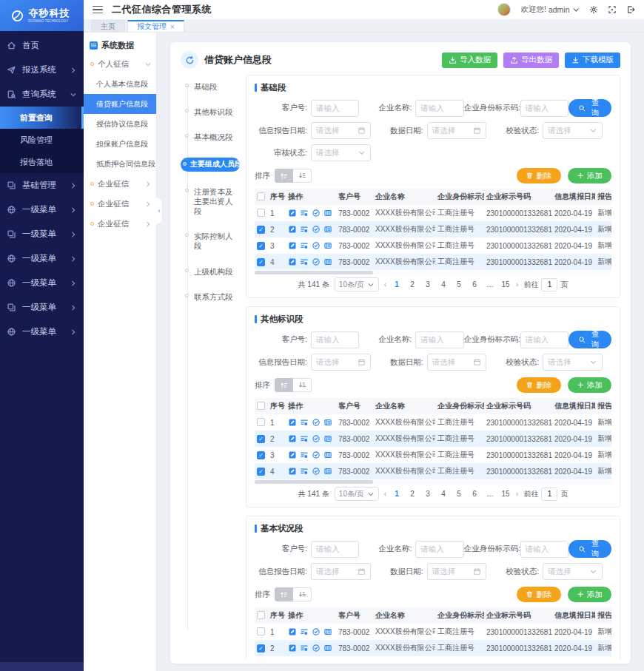 The image size is (644, 671). Describe the element at coordinates (213, 87) in the screenshot. I see `anchor-item: 基础段` at that location.